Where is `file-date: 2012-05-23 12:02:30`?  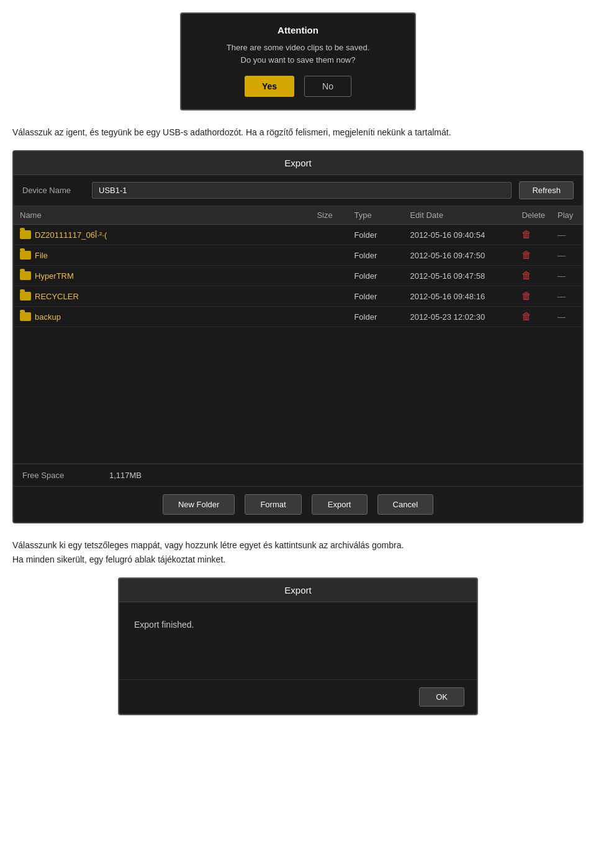 file-date: 2012-05-23 12:02:30 is located at coordinates (459, 317).